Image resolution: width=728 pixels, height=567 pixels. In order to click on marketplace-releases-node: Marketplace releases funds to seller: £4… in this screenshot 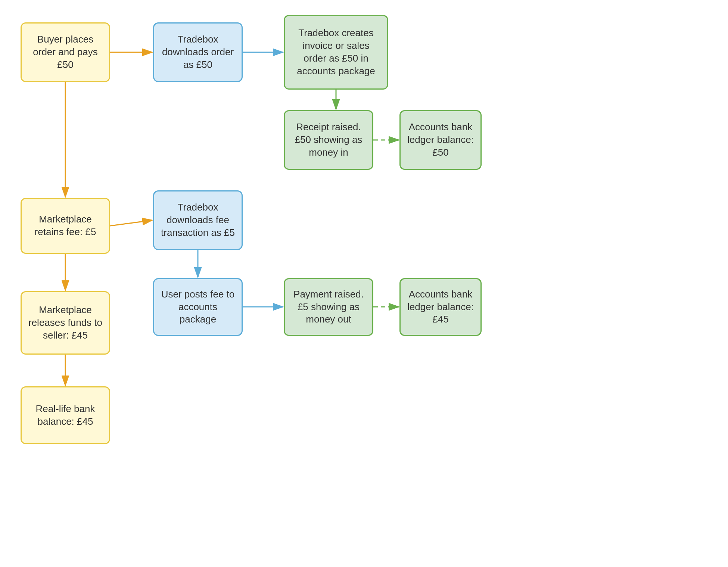, I will do `click(65, 323)`.